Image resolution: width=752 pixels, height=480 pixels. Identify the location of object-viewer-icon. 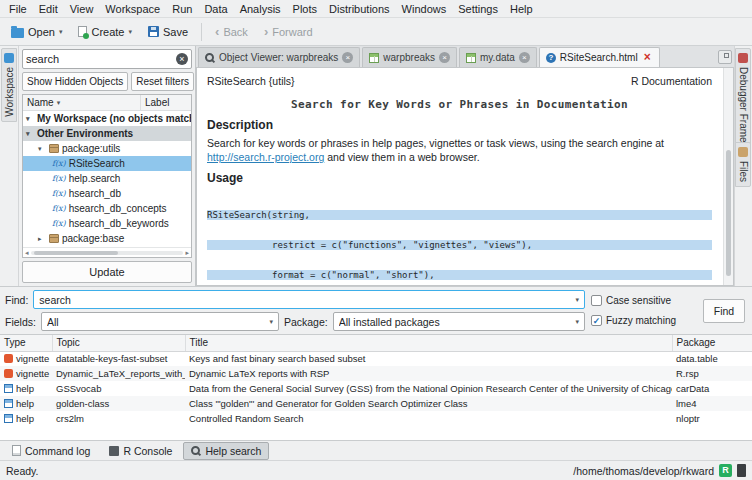
(210, 58).